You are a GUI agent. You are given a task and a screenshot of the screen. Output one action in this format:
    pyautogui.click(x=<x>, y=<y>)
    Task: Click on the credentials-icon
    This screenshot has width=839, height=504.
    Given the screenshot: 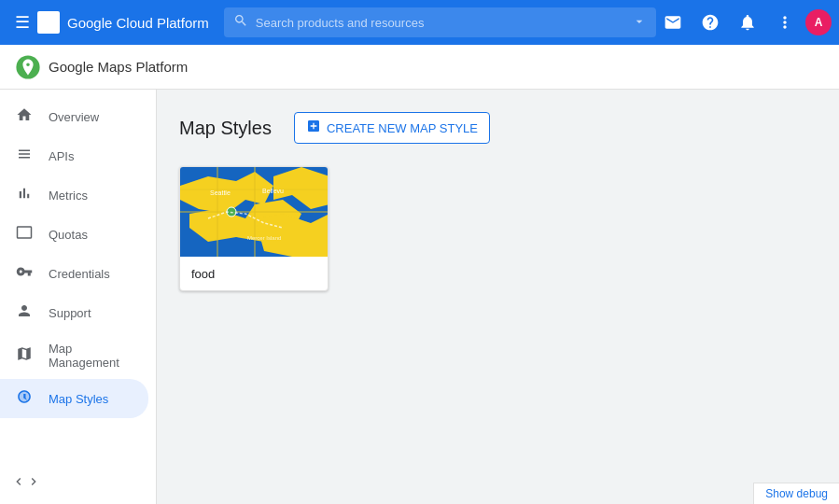 What is the action you would take?
    pyautogui.click(x=24, y=273)
    